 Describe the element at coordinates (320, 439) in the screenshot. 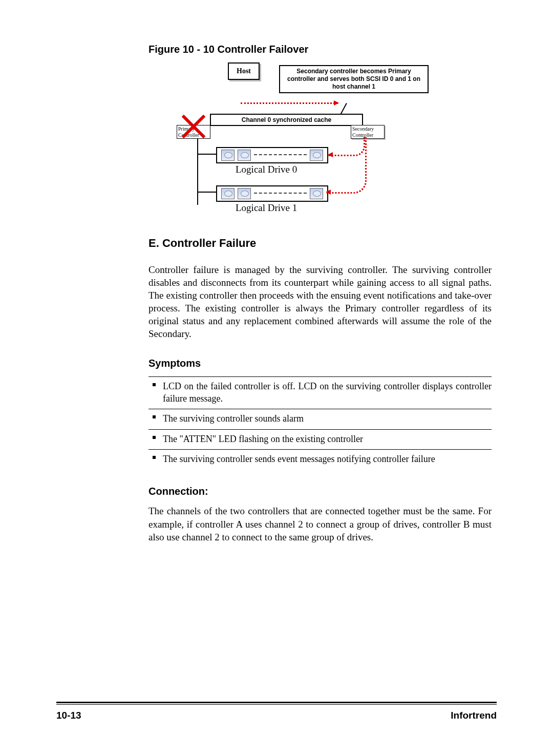

I see `symptom-item: The "ATTEN" LED flashing on the existing…` at that location.